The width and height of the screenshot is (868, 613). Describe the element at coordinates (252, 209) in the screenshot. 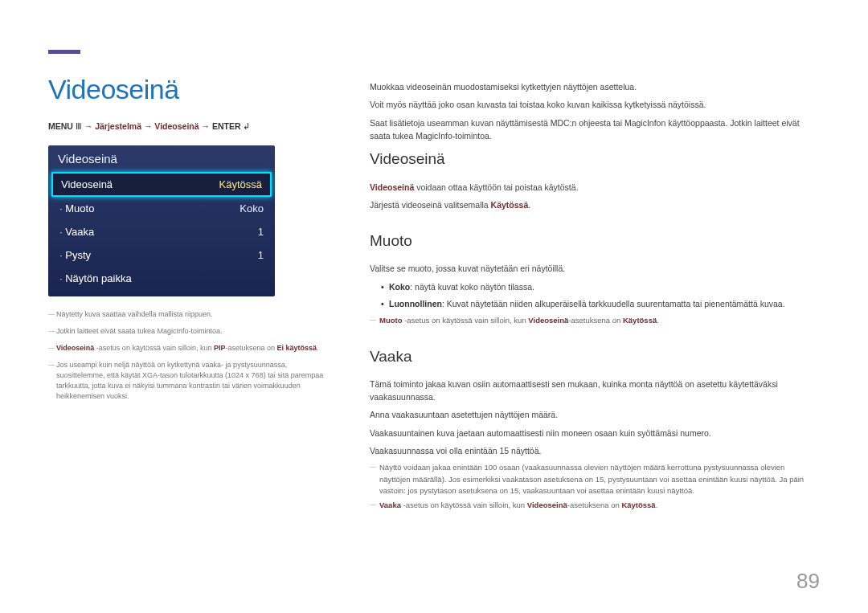

I see `osd-row-value: Koko` at that location.